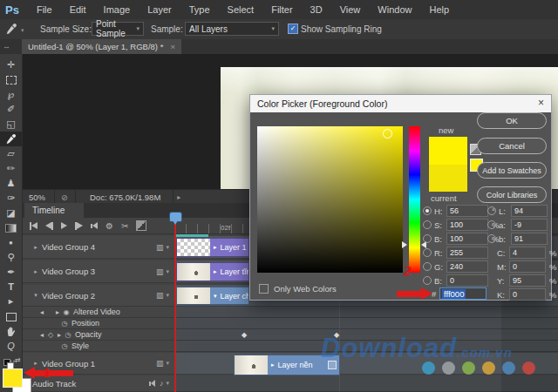  I want to click on menu-file: File, so click(44, 10).